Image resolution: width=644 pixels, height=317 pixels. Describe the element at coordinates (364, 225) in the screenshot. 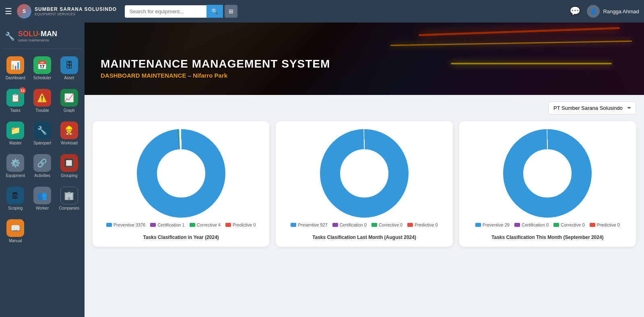

I see `chart-legend-last-month: Preventive 927 Certification 0 Correctiv…` at that location.